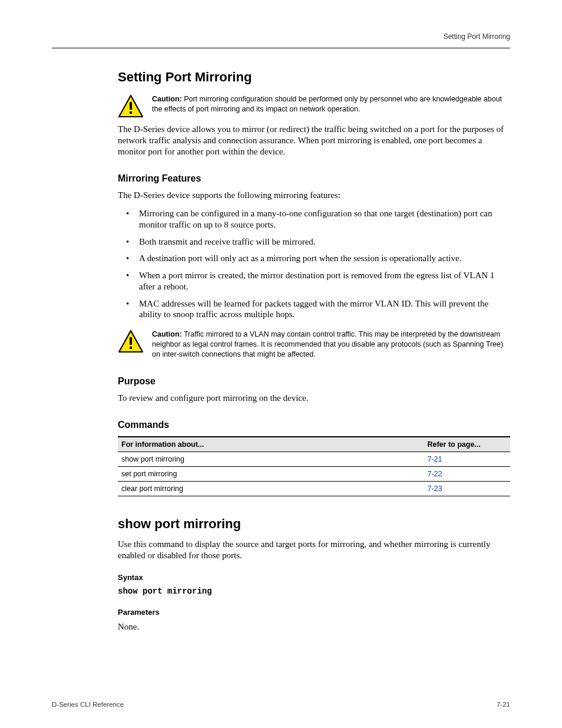  Describe the element at coordinates (314, 398) in the screenshot. I see `paragraph-purpose: To review and configure port mirroring o…` at that location.